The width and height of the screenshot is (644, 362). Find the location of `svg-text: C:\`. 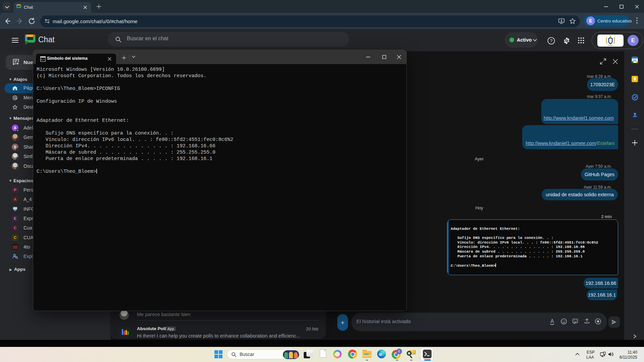

svg-text: C:\ is located at coordinates (43, 60).